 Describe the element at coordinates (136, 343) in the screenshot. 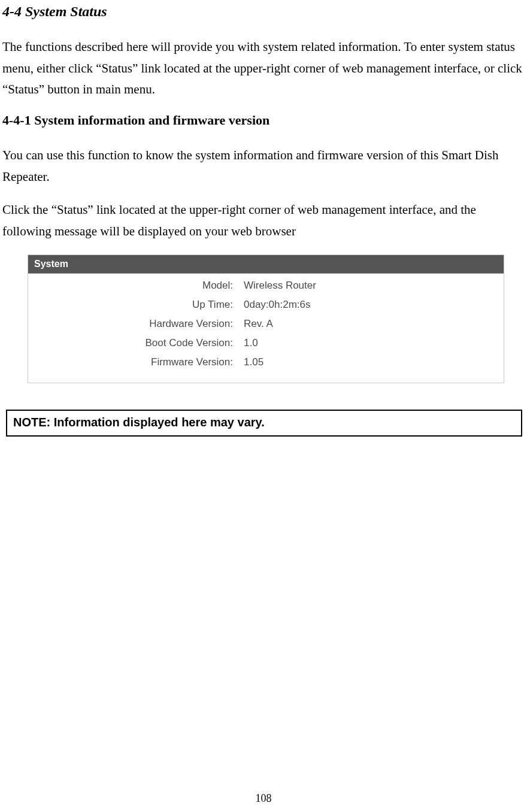

I see `label-bootcode: Boot Code Version:` at that location.